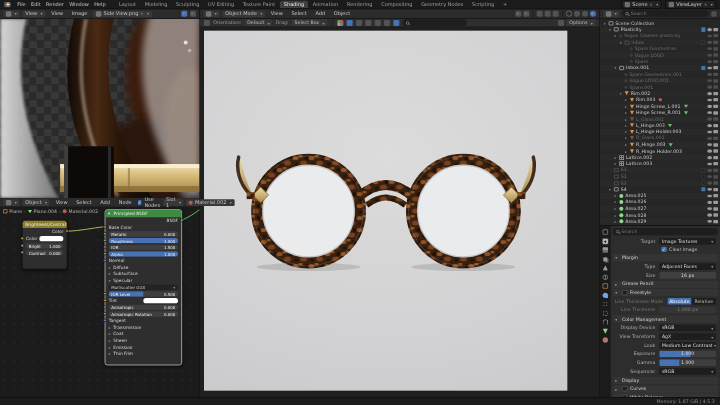 The width and height of the screenshot is (720, 405). What do you see at coordinates (207, 23) in the screenshot?
I see `active-tool-icon` at bounding box center [207, 23].